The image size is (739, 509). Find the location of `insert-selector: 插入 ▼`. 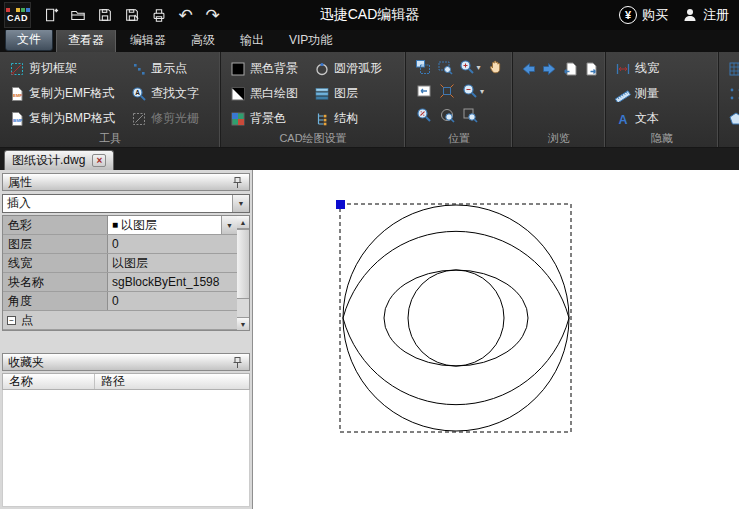

insert-selector: 插入 ▼ is located at coordinates (126, 204).